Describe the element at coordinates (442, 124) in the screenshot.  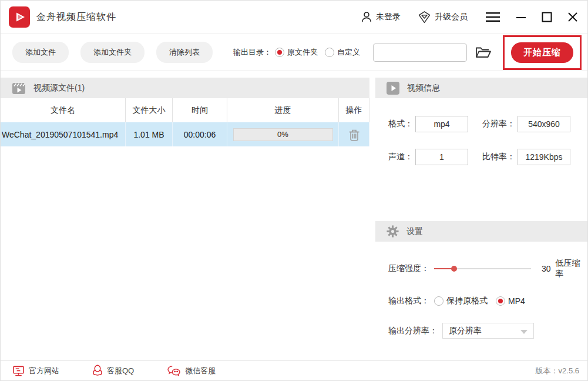
I see `format-value: mp4` at that location.